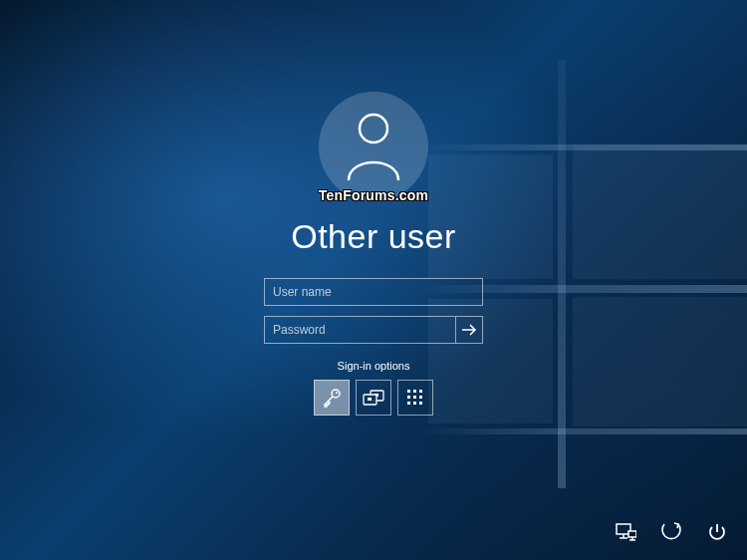 Image resolution: width=747 pixels, height=560 pixels. Describe the element at coordinates (374, 398) in the screenshot. I see `signin-option-smartcard` at that location.